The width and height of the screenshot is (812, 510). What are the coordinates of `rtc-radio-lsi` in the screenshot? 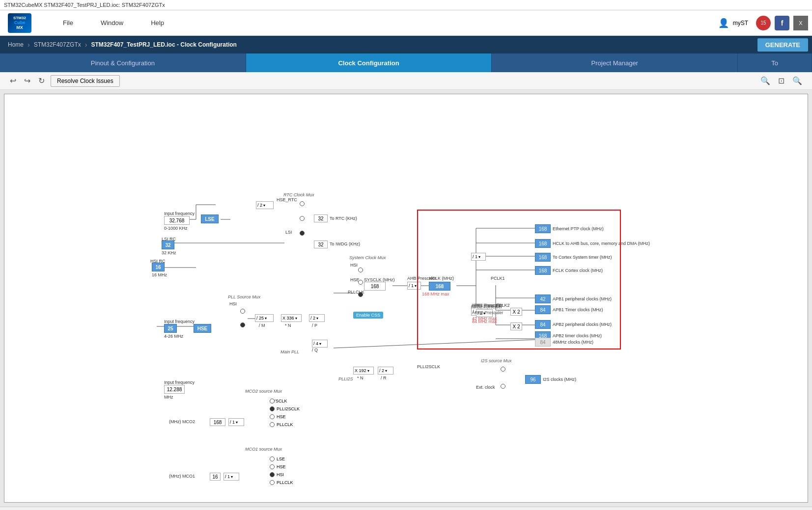 It's located at (302, 233).